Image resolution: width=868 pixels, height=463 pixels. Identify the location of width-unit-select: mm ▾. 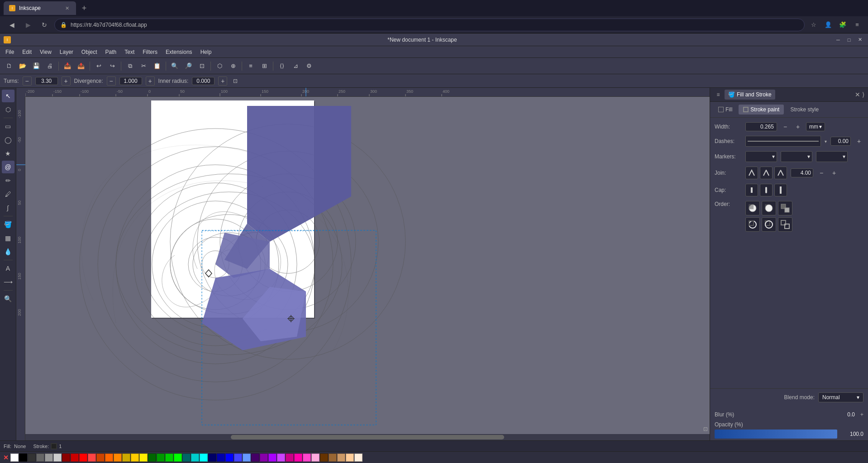
(816, 127).